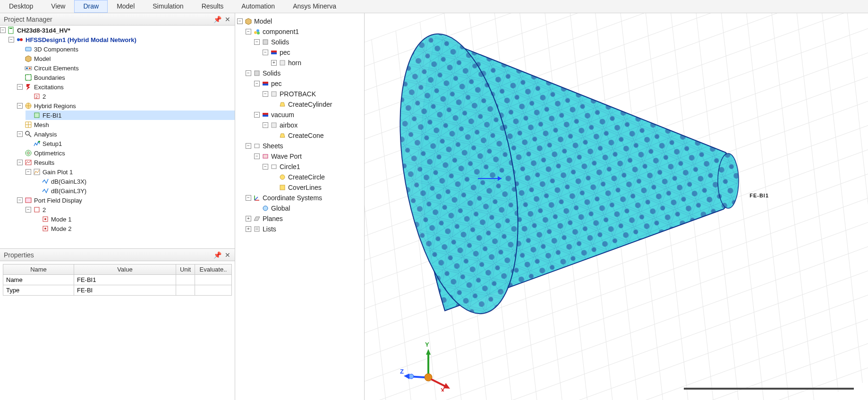 The height and width of the screenshot is (400, 868). What do you see at coordinates (306, 136) in the screenshot?
I see `node-createcone: CreateCone` at bounding box center [306, 136].